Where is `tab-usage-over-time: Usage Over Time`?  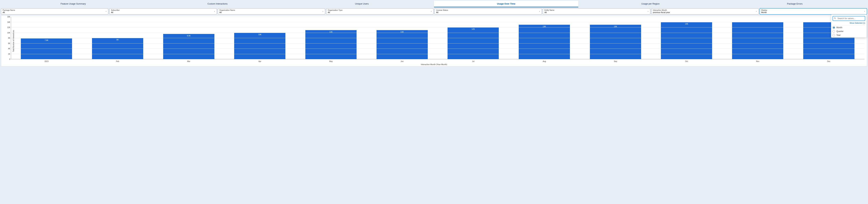 tab-usage-over-time: Usage Over Time is located at coordinates (506, 4).